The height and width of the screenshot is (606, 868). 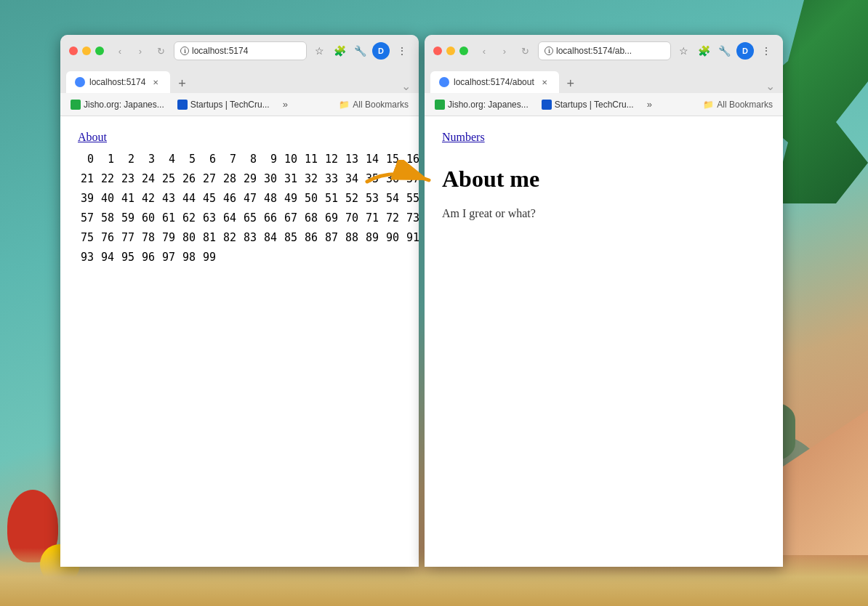 I want to click on tab-bar-left: localhost:5174 ✕ + ⌄, so click(x=240, y=80).